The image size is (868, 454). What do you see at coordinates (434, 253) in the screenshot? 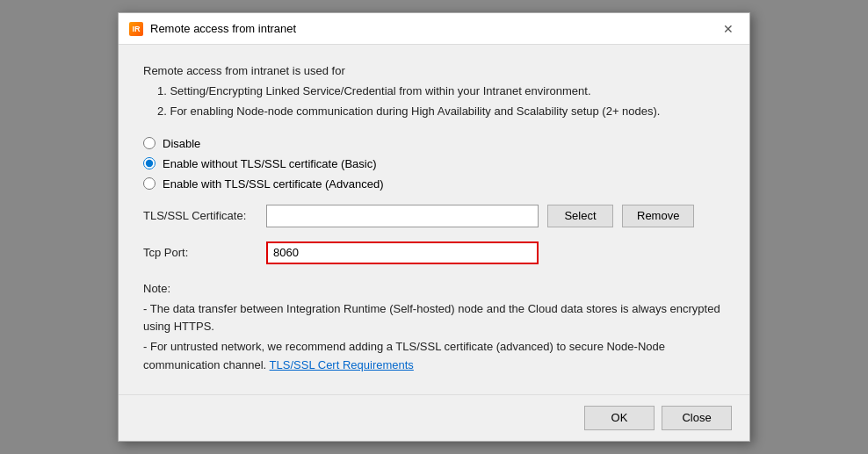
I see `tcp-field-row: Tcp Port:` at bounding box center [434, 253].